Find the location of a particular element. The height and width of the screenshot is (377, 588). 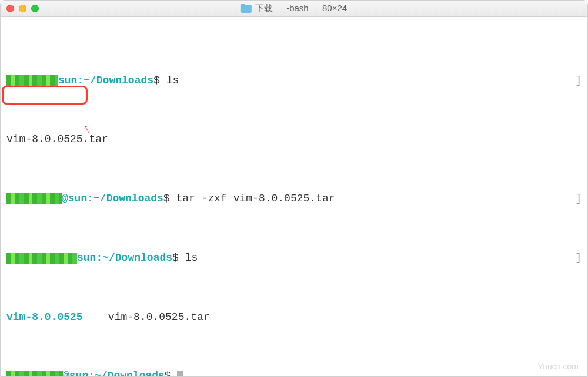

prompt-line: @sun:~/Downloads$ is located at coordinates (294, 373).